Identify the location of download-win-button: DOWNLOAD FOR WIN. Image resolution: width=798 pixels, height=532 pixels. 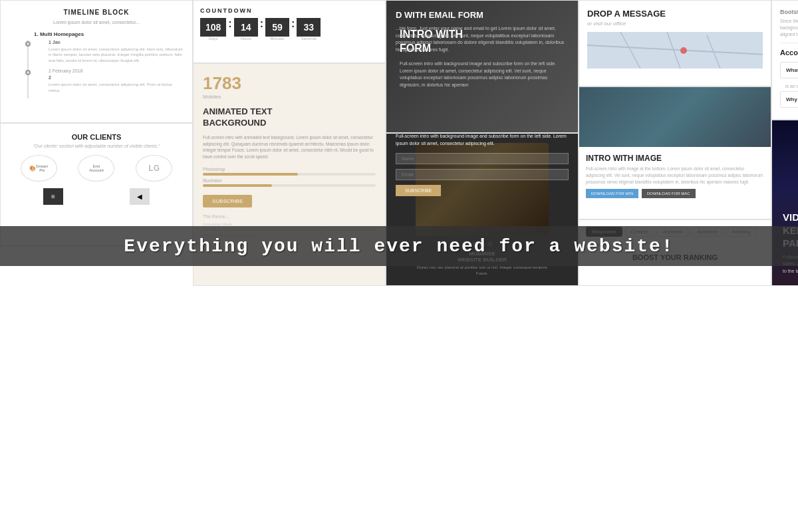
(612, 194).